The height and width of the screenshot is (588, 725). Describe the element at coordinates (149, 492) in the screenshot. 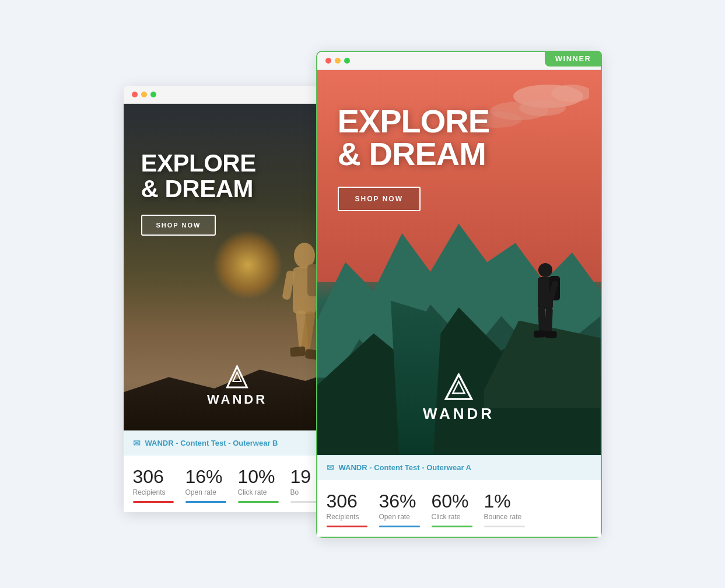

I see `stat-label-recipients-a: Recipients` at that location.